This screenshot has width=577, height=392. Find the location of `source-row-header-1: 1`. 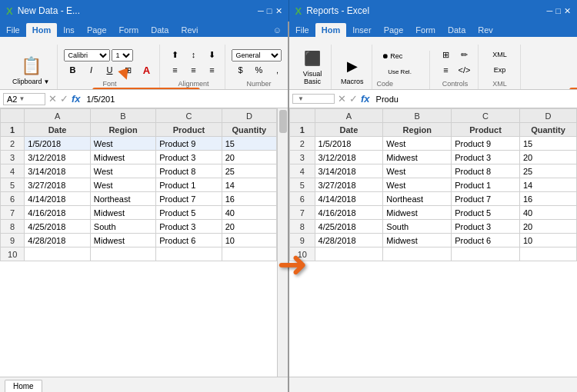

source-row-header-1: 1 is located at coordinates (12, 130).